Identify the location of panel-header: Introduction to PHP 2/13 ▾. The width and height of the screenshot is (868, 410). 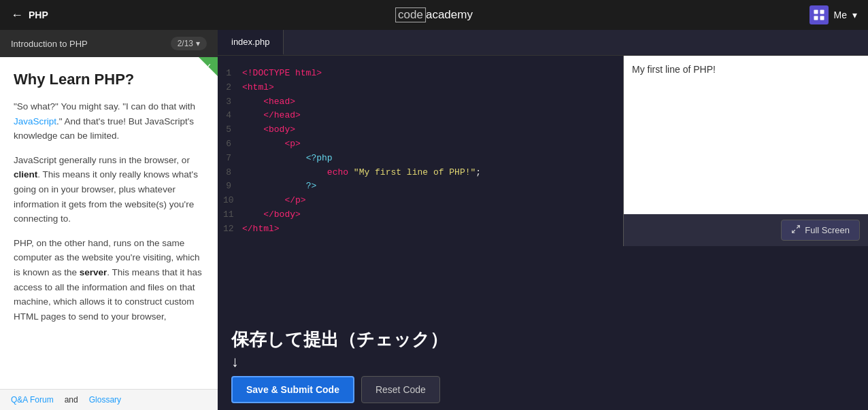
(109, 44).